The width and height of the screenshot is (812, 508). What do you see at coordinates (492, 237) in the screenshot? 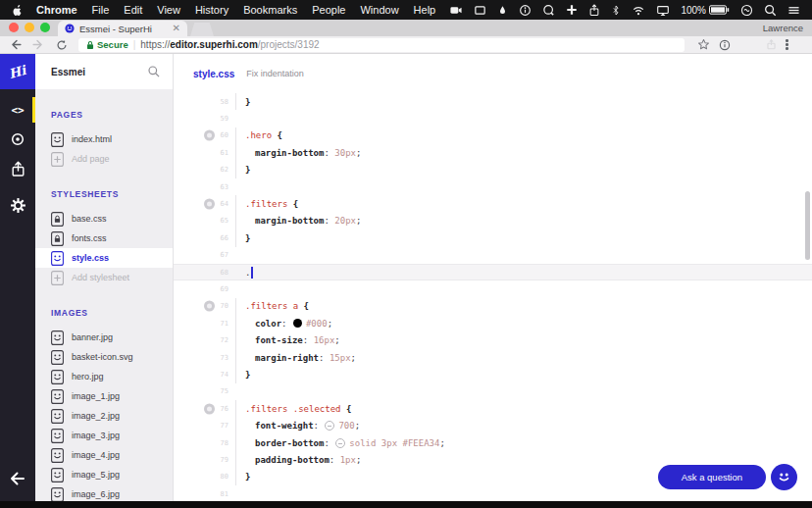
I see `code-line-66: 66}` at bounding box center [492, 237].